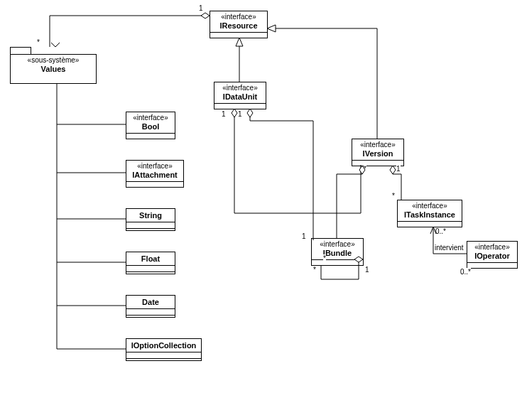 The height and width of the screenshot is (420, 522). I want to click on mult-iversion-1: 1, so click(398, 169).